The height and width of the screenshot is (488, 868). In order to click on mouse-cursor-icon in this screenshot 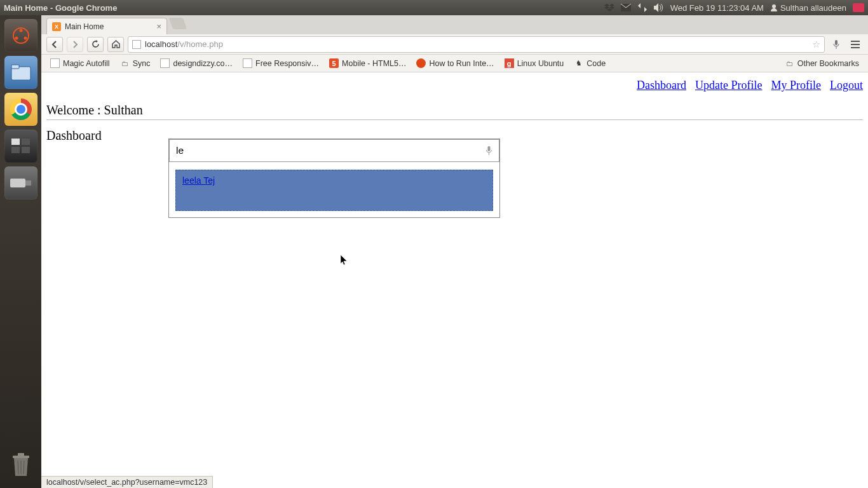, I will do `click(344, 261)`.